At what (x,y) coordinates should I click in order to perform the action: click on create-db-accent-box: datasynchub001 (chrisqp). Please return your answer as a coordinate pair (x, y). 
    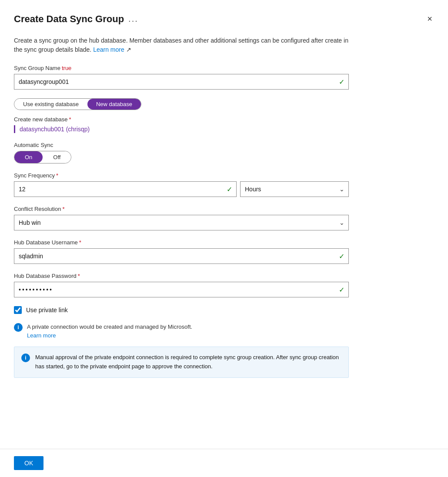
    Looking at the image, I should click on (224, 129).